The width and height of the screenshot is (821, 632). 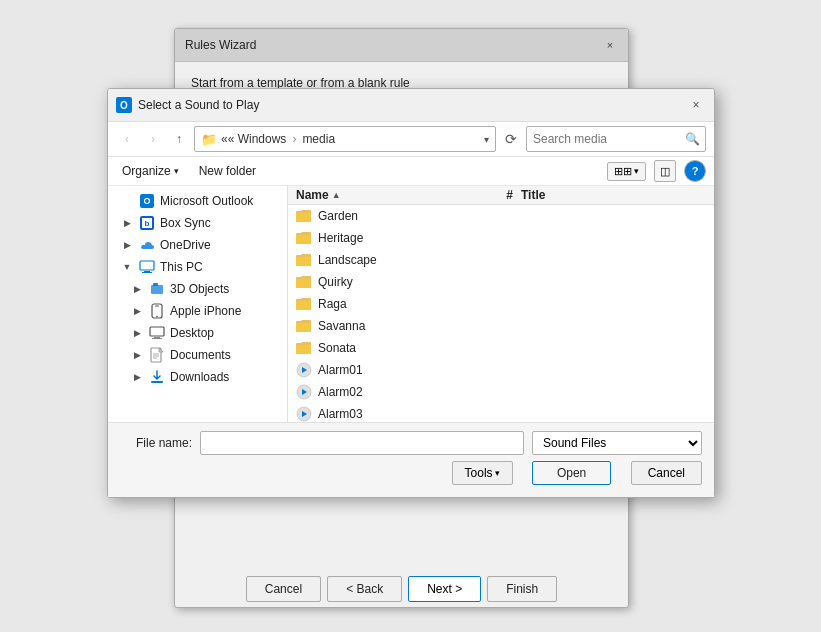 I want to click on file-name-heritage: Heritage, so click(x=512, y=238).